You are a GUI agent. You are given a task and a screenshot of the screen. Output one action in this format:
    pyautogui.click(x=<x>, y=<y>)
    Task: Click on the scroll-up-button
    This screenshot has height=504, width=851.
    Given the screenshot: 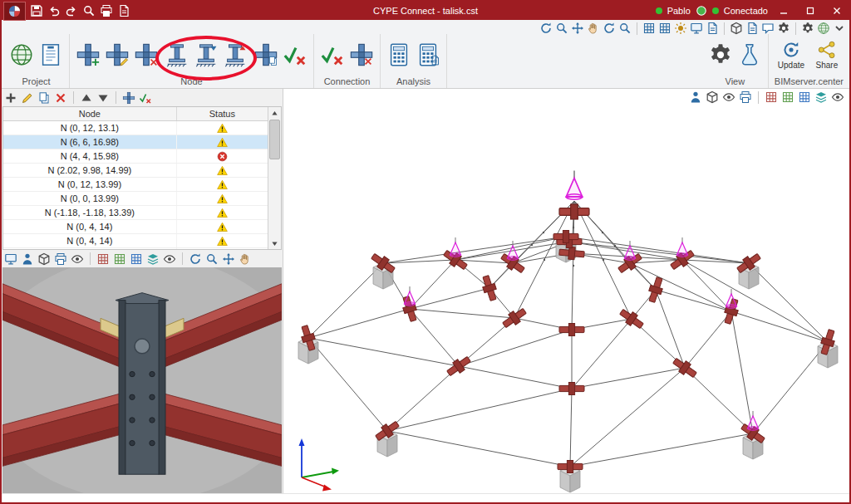 What is the action you would take?
    pyautogui.click(x=274, y=113)
    